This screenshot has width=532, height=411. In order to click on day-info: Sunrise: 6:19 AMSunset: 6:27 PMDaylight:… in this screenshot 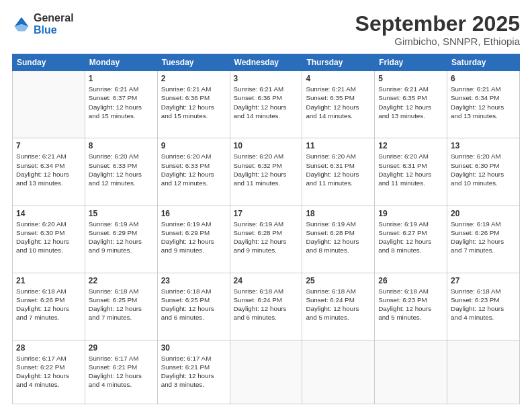, I will do `click(411, 238)`.